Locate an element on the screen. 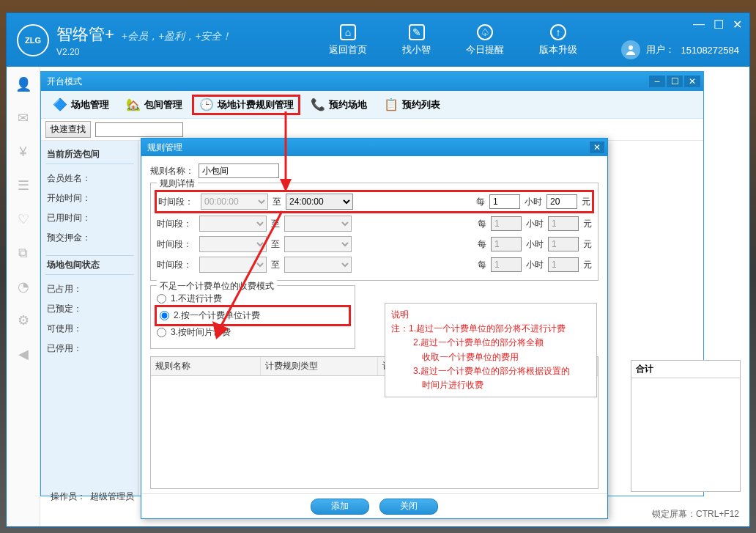  edit-icon: ✎ is located at coordinates (417, 32).